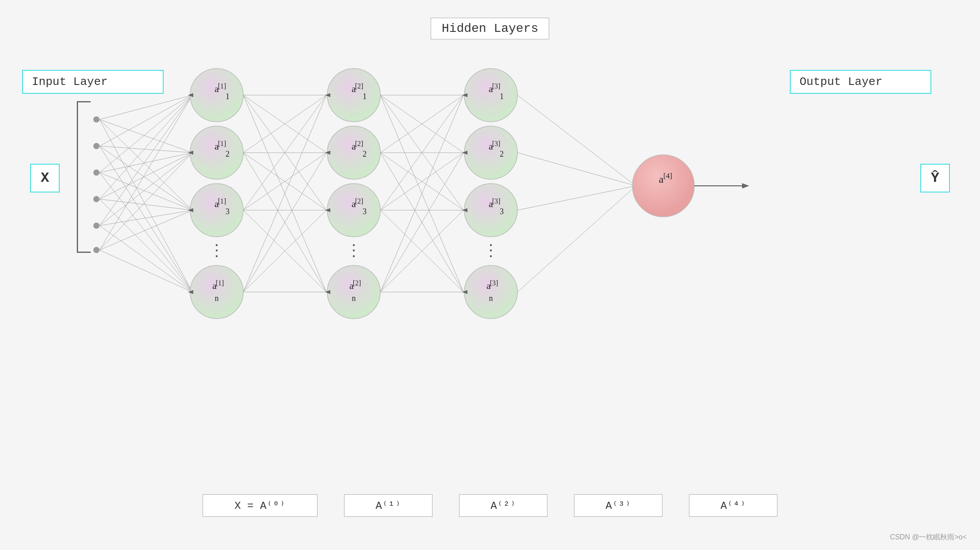 This screenshot has width=980, height=550. I want to click on input-to-l1-connections, so click(146, 194).